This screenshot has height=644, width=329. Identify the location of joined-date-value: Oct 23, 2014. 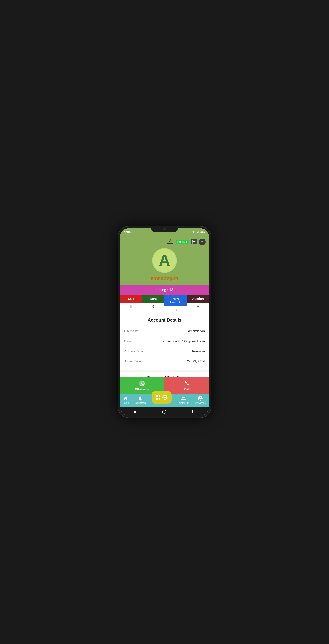
(196, 362).